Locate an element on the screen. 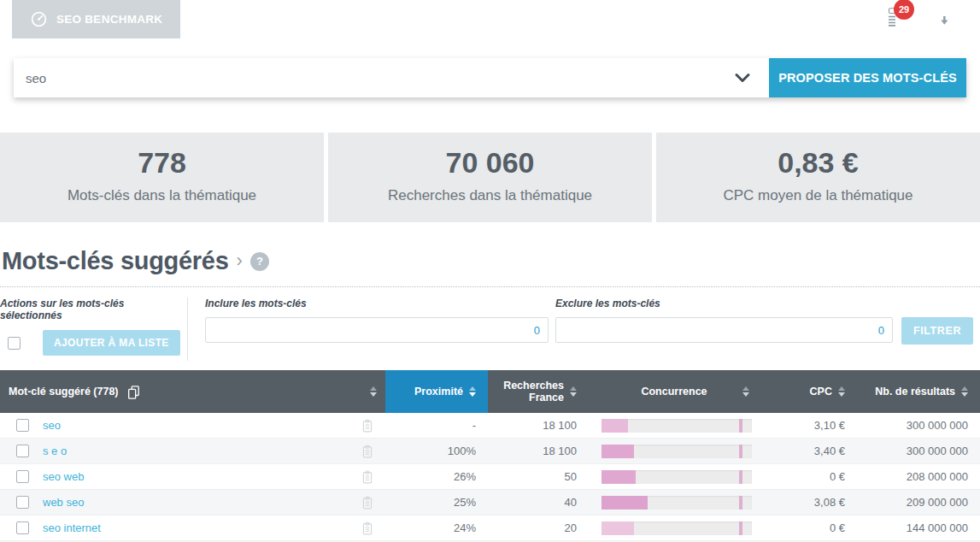 The image size is (980, 542). keyword-link: web seo is located at coordinates (63, 503).